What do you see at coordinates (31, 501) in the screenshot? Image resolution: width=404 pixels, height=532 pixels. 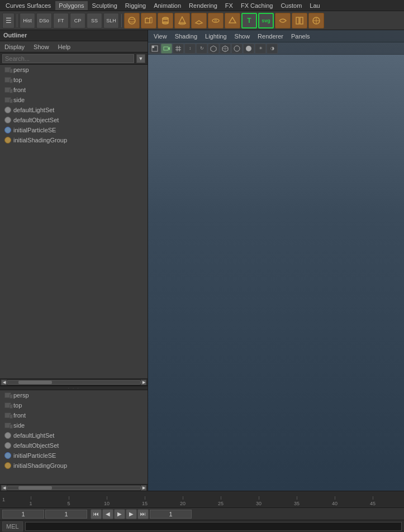 I see `tick-1: 1` at bounding box center [31, 501].